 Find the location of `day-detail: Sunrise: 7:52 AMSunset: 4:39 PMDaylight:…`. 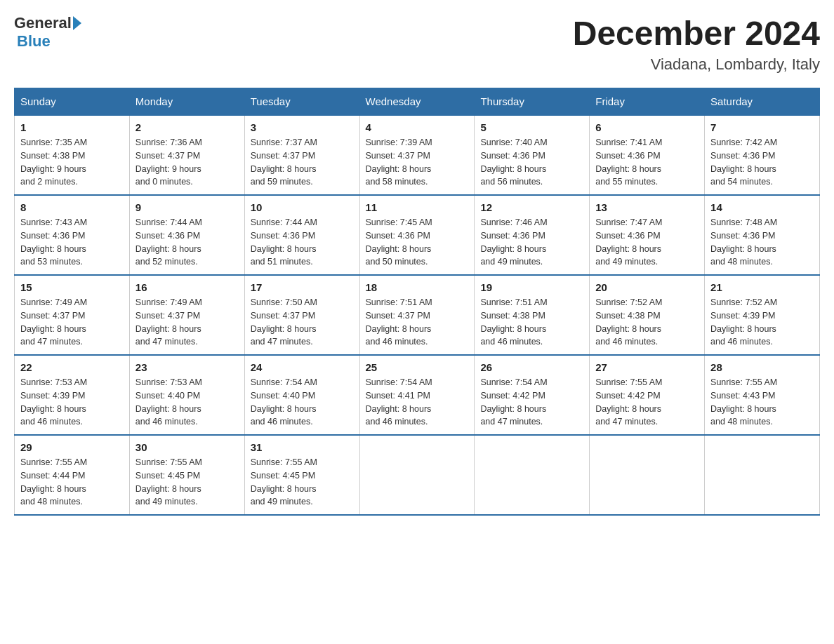

day-detail: Sunrise: 7:52 AMSunset: 4:39 PMDaylight:… is located at coordinates (762, 323).